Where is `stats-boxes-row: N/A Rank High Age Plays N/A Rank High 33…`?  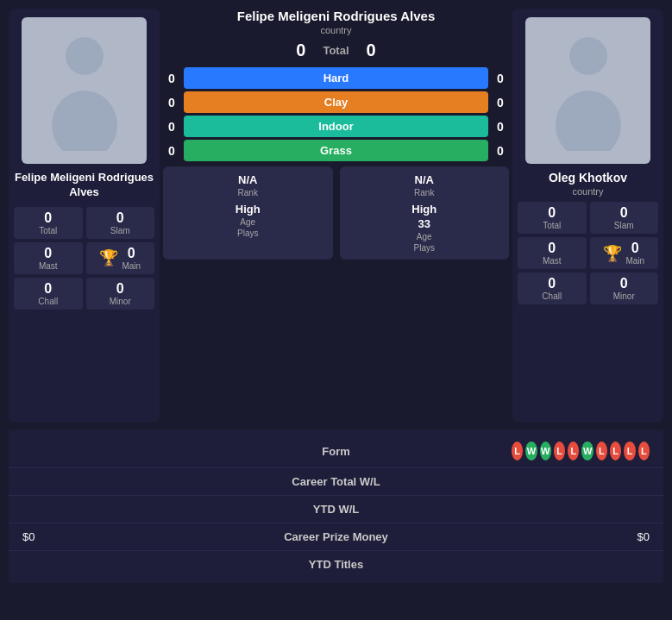
stats-boxes-row: N/A Rank High Age Plays N/A Rank High 33… is located at coordinates (336, 213).